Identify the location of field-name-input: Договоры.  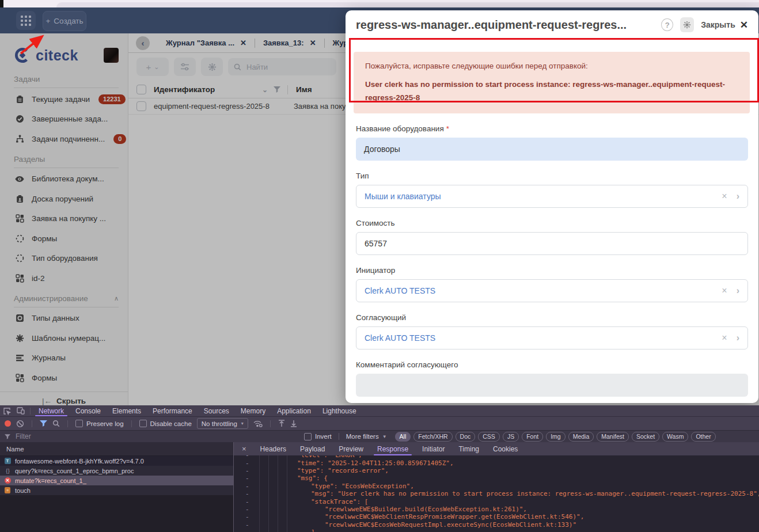
(552, 149).